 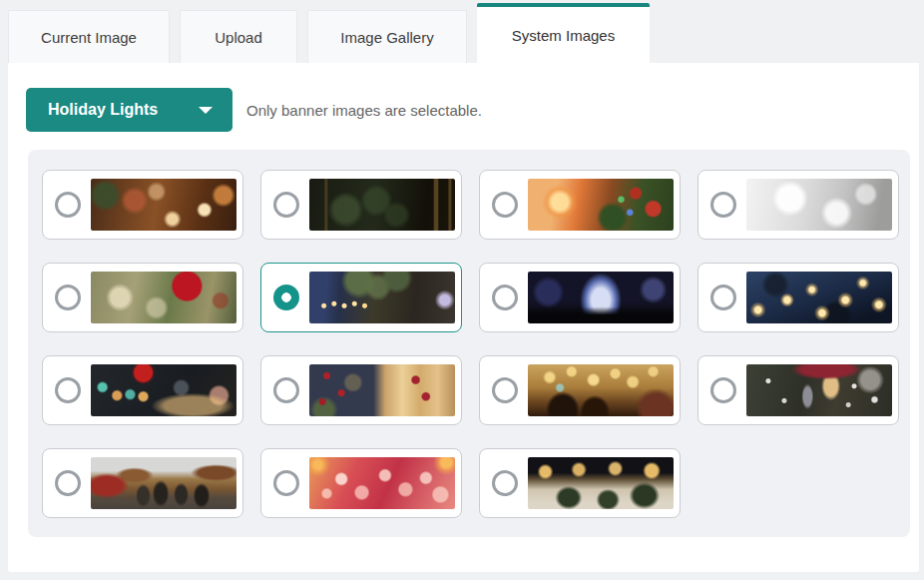 What do you see at coordinates (89, 36) in the screenshot?
I see `tab-current-image: Current Image` at bounding box center [89, 36].